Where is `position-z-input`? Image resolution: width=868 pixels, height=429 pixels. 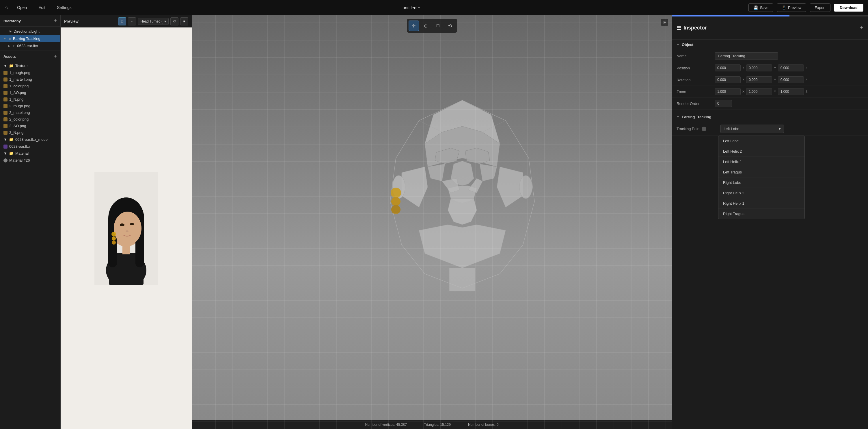 position-z-input is located at coordinates (791, 68).